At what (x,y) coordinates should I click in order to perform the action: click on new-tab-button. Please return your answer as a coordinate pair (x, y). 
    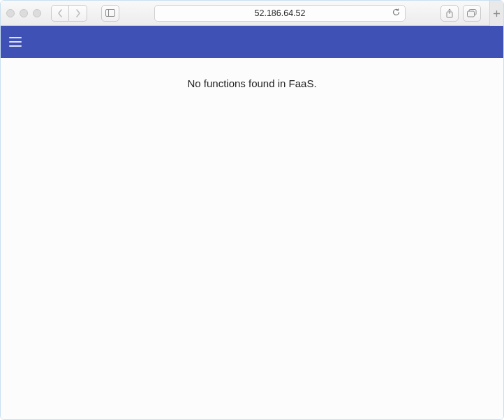
    Looking at the image, I should click on (496, 13).